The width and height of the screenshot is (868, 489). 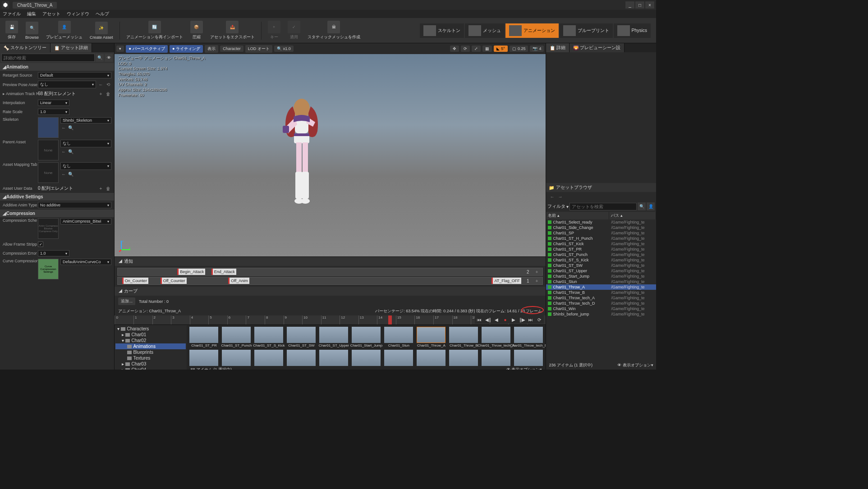 I want to click on document-tab: Char01_Throw_A, so click(x=35, y=5).